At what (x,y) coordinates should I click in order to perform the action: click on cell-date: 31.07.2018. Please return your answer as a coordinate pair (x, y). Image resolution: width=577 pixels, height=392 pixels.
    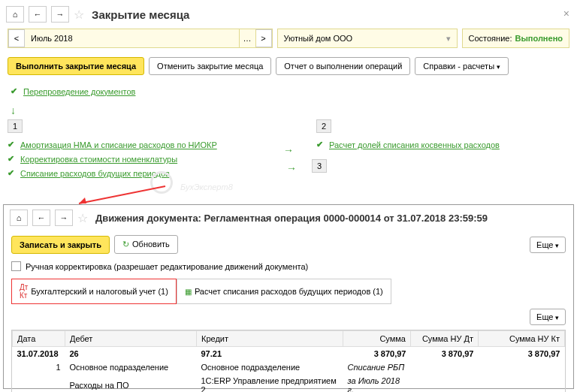
    Looking at the image, I should click on (39, 354).